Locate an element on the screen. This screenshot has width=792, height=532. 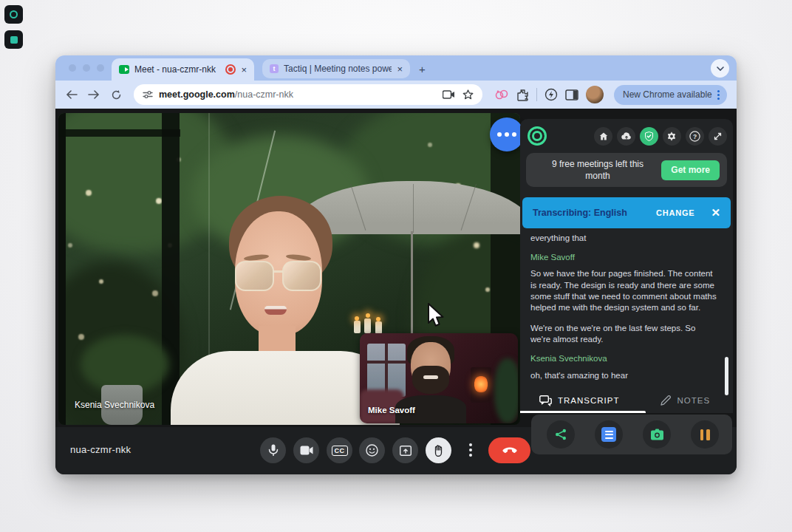
share-button is located at coordinates (561, 434).